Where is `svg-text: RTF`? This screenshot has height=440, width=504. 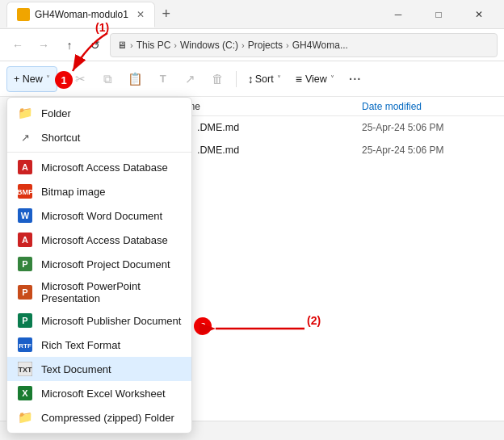
svg-text: RTF is located at coordinates (25, 346).